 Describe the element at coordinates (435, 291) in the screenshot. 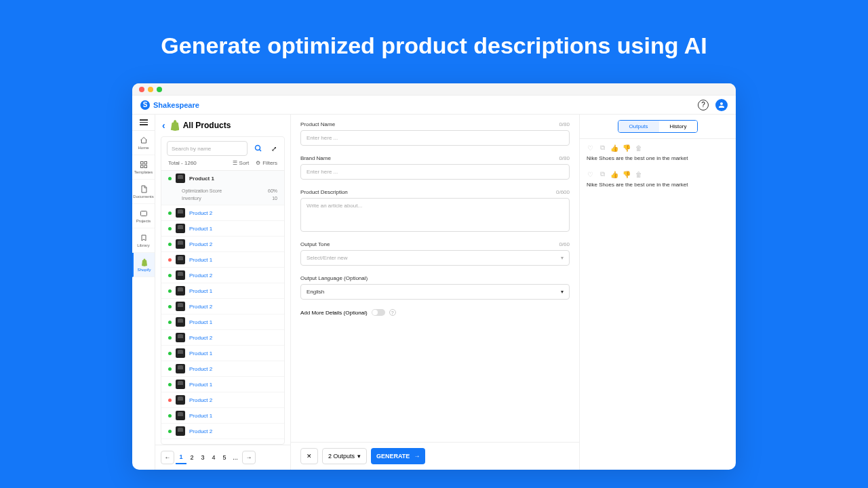

I see `language-select: English▾` at that location.